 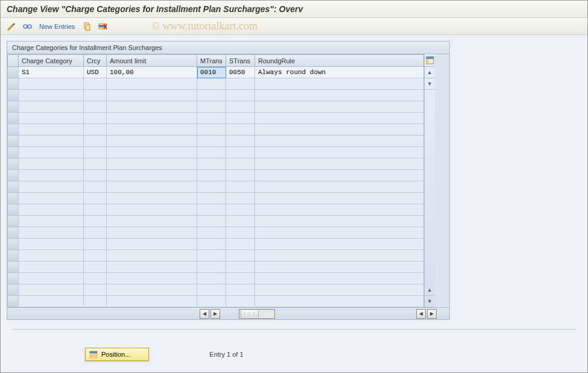 What do you see at coordinates (429, 187) in the screenshot?
I see `scroll-track` at bounding box center [429, 187].